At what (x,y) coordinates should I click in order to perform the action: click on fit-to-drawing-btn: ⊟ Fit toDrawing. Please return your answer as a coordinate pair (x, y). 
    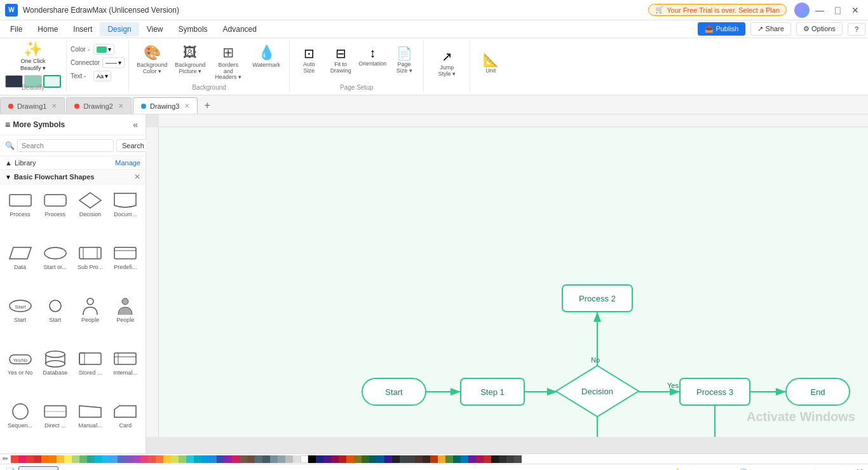
    Looking at the image, I should click on (341, 60).